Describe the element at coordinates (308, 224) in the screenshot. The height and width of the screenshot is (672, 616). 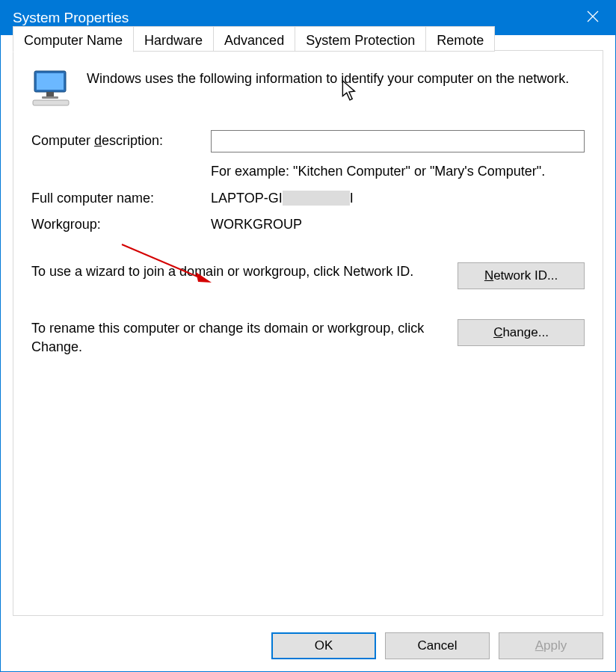
I see `workgroup-row: Workgroup: WORKGROUP` at that location.